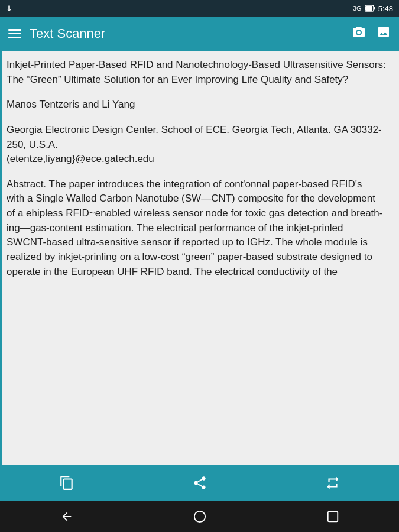 The width and height of the screenshot is (399, 532). What do you see at coordinates (9, 8) in the screenshot?
I see `status-bar-left: ⇓` at bounding box center [9, 8].